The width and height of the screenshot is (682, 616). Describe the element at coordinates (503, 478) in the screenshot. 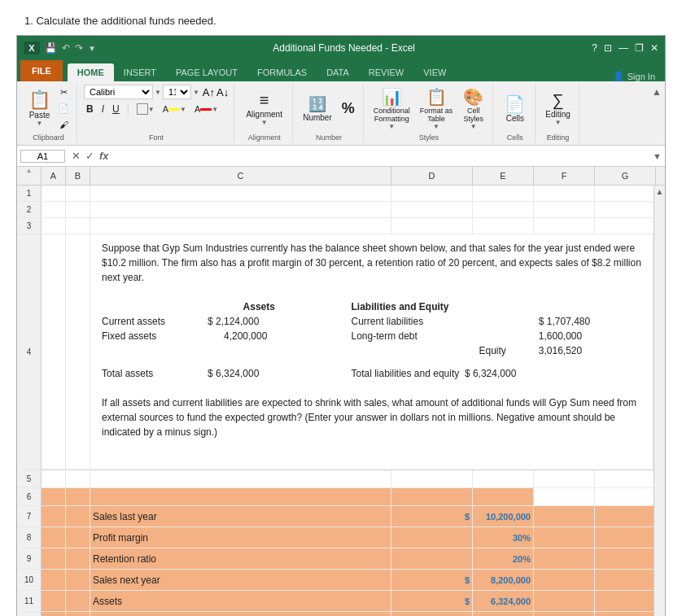

I see `cell-e5` at that location.